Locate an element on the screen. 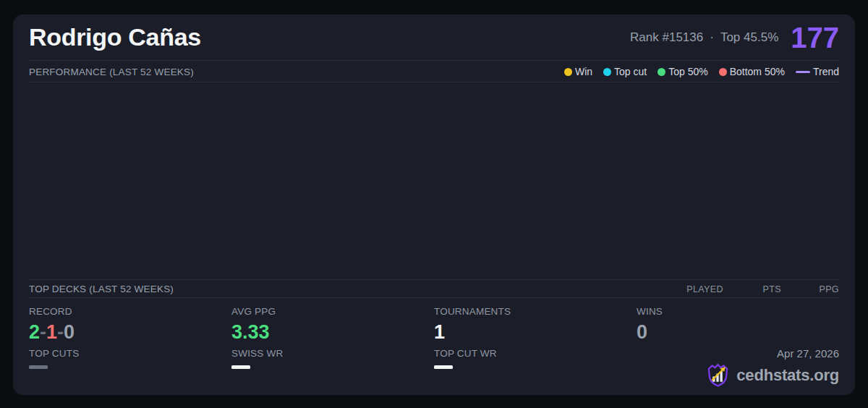 Image resolution: width=868 pixels, height=408 pixels. top-decks-section-header: TOP DECKS (LAST 52 WEEKS) PLAYED PTS PPG is located at coordinates (434, 289).